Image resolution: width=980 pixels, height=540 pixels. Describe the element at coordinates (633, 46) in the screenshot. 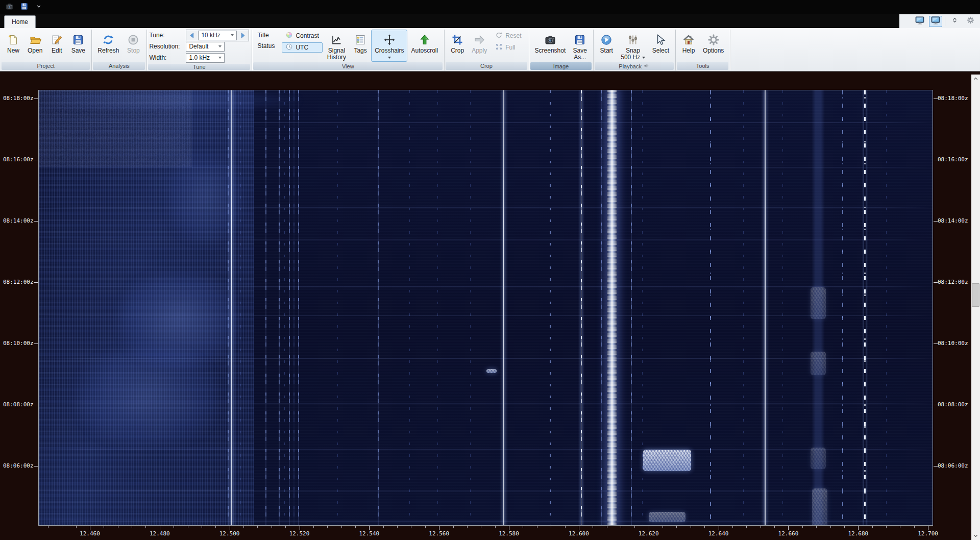

I see `snap500-hz-button: Snap500 Hz` at that location.